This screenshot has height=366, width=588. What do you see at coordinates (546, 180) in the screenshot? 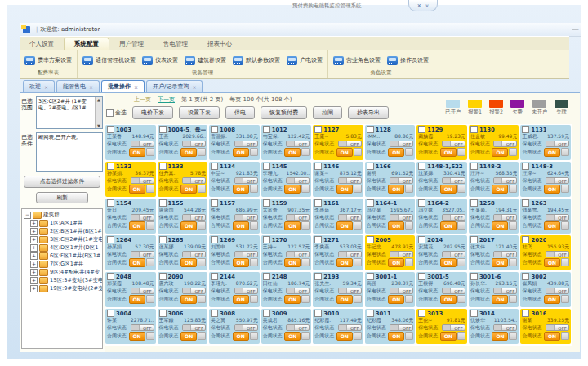
I see `meter-card: 1148-3汪泽~624.64元保电状态OFF合闸状态ON` at bounding box center [546, 180].